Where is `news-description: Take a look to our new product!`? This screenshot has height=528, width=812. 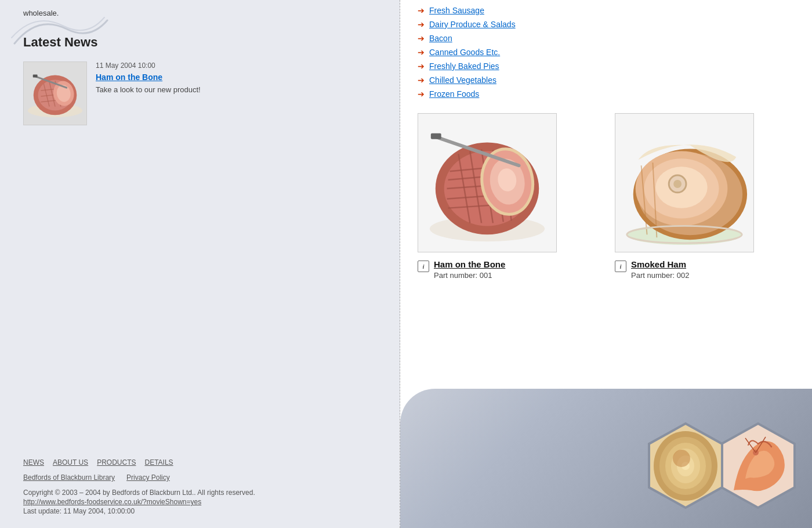 news-description: Take a look to our new product! is located at coordinates (236, 89).